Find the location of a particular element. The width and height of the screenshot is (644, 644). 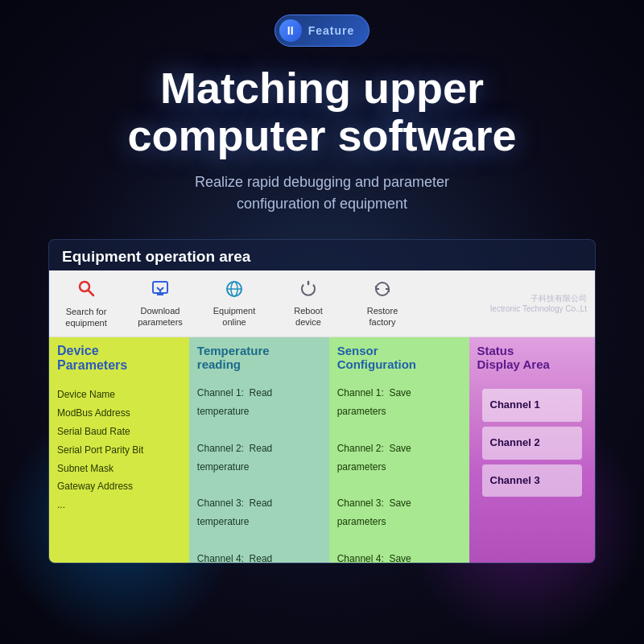

sensor-config-column: SensorConfiguration Channel 1: Save para… is located at coordinates (399, 450).